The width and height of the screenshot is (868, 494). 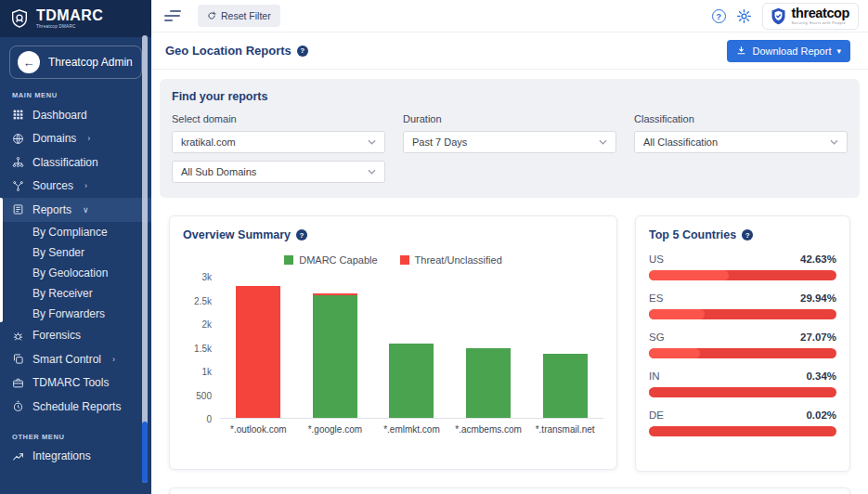 I want to click on x-tick-label: *.google.com, so click(x=336, y=429).